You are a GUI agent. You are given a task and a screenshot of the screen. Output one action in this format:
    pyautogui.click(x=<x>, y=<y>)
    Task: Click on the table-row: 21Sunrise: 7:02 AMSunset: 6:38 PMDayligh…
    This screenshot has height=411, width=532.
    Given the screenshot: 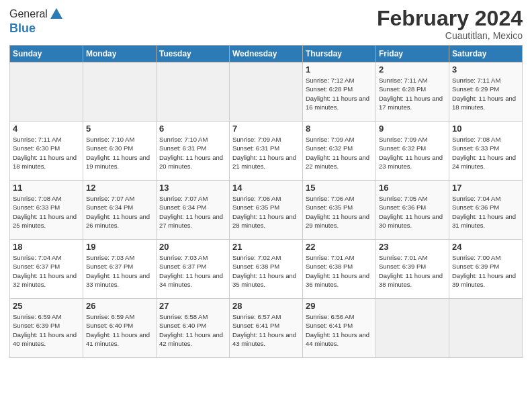 What is the action you would take?
    pyautogui.click(x=266, y=269)
    